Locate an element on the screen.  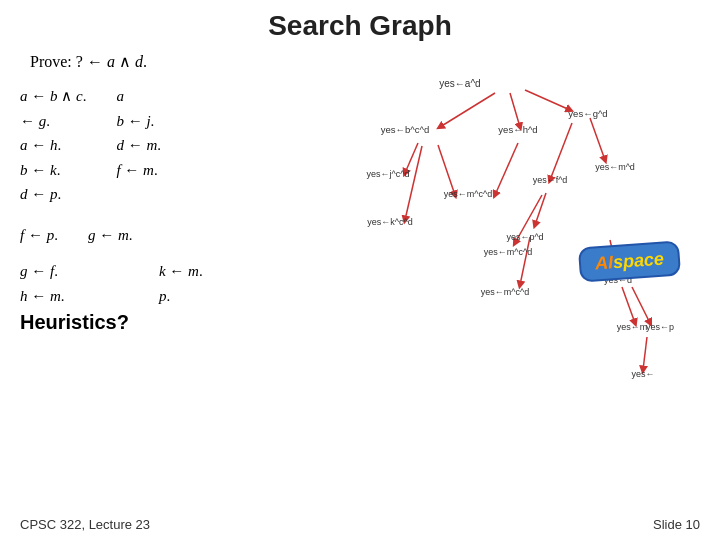
rule-3: a ← h. is located at coordinates (53, 146).